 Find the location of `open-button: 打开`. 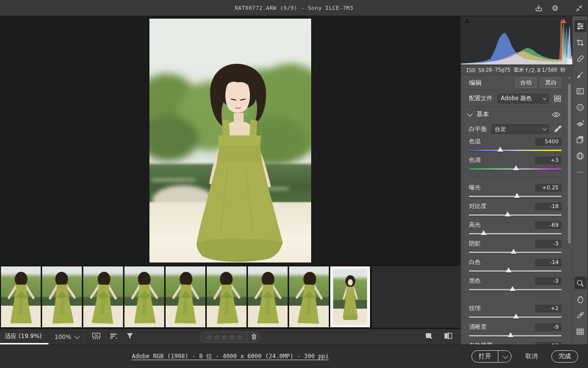

open-button: 打开 is located at coordinates (491, 356).